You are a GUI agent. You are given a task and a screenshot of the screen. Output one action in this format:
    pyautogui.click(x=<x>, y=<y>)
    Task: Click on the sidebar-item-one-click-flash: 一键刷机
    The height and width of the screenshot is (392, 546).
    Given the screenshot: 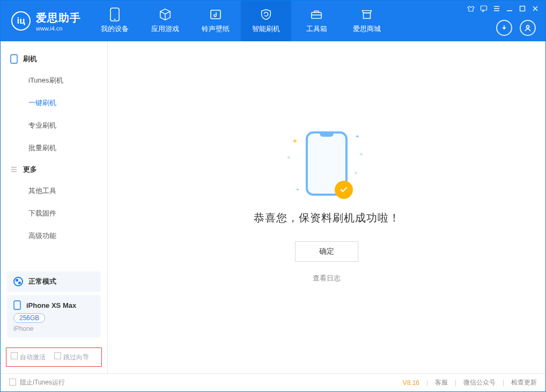 What is the action you would take?
    pyautogui.click(x=54, y=103)
    